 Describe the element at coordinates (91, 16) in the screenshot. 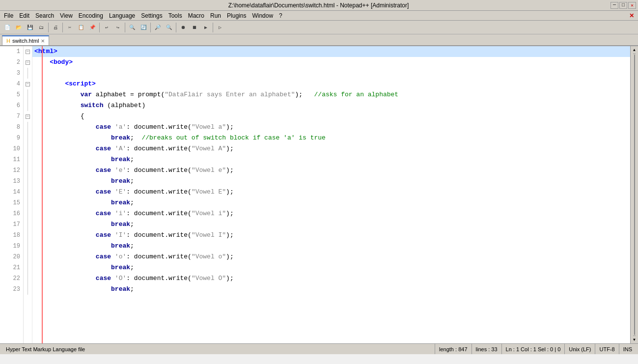

I see `menu-encoding: Encoding` at that location.